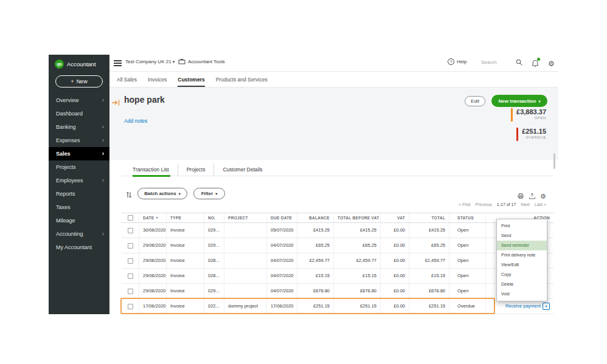 The width and height of the screenshot is (607, 364). I want to click on table-row: 30/06/2020 Invoice 029... 05/07/2020 £41…, so click(338, 231).